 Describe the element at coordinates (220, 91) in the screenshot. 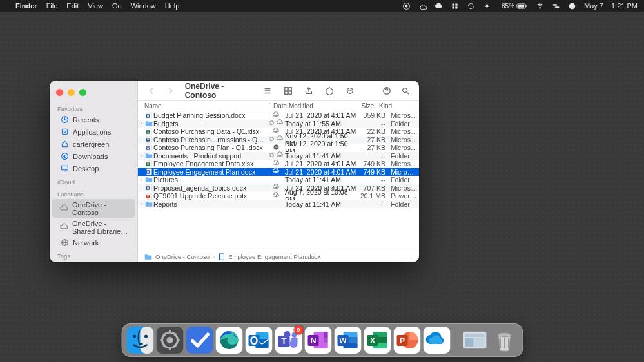

I see `window-title: OneDrive - Contoso` at that location.